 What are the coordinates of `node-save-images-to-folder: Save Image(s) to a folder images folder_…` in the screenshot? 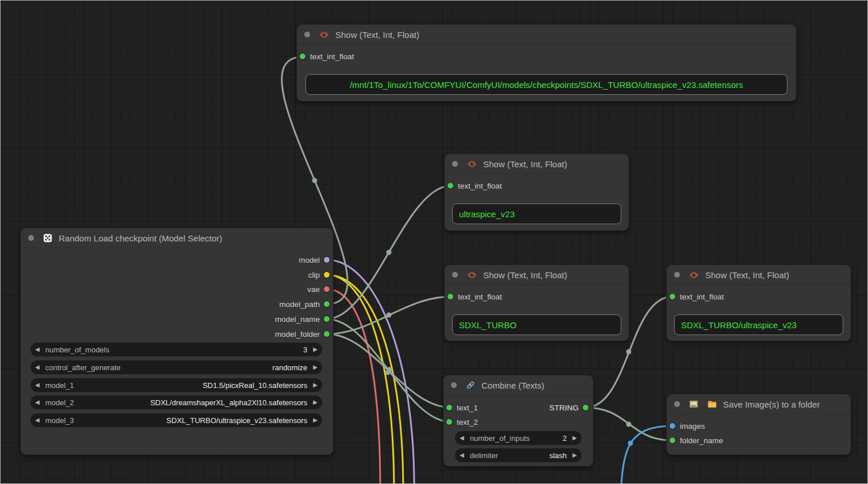 It's located at (759, 424).